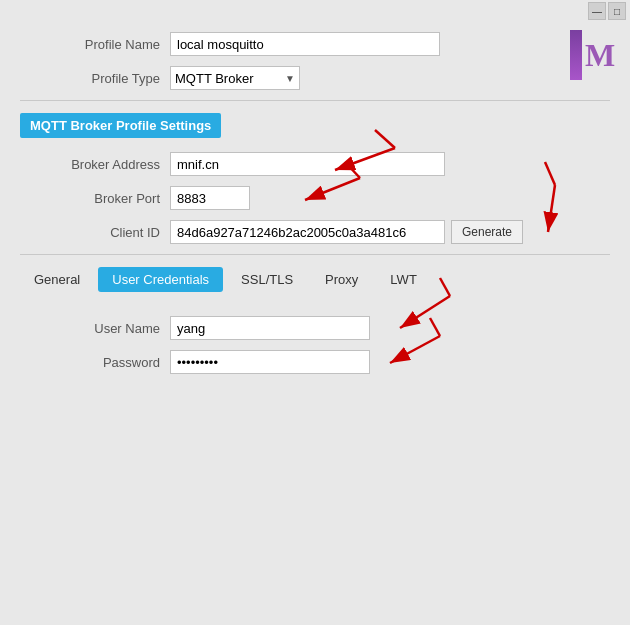  What do you see at coordinates (235, 78) in the screenshot?
I see `profile-type-select: MQTT Broker MQTT Client` at bounding box center [235, 78].